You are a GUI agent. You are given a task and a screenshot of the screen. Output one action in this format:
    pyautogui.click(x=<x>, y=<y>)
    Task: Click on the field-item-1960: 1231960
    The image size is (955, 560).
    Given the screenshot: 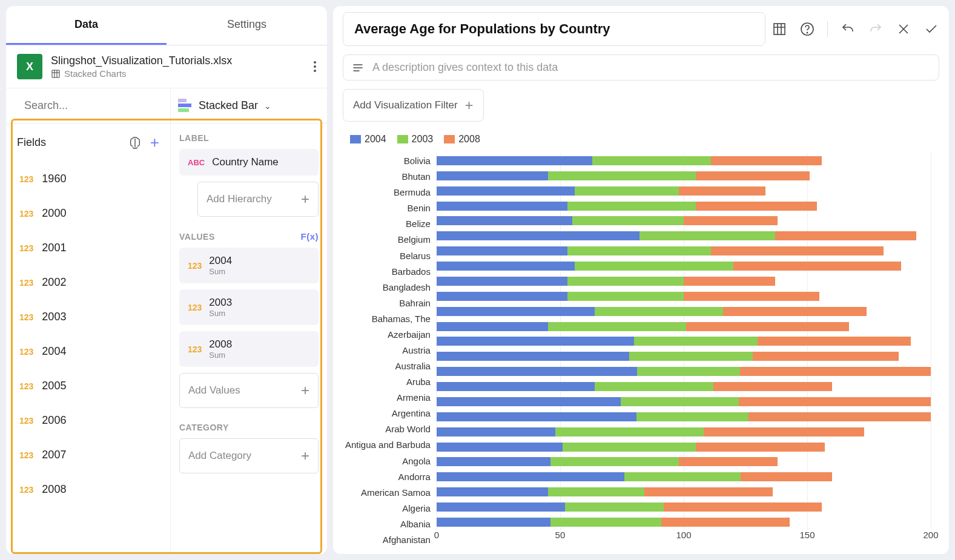 What is the action you would take?
    pyautogui.click(x=88, y=179)
    